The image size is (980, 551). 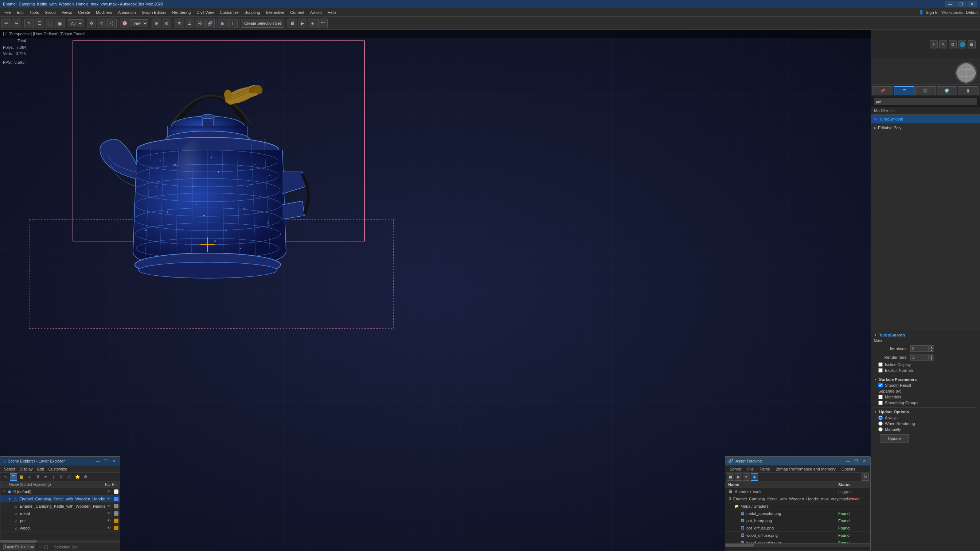 I want to click on curve-editor-button: 〜, so click(x=323, y=24).